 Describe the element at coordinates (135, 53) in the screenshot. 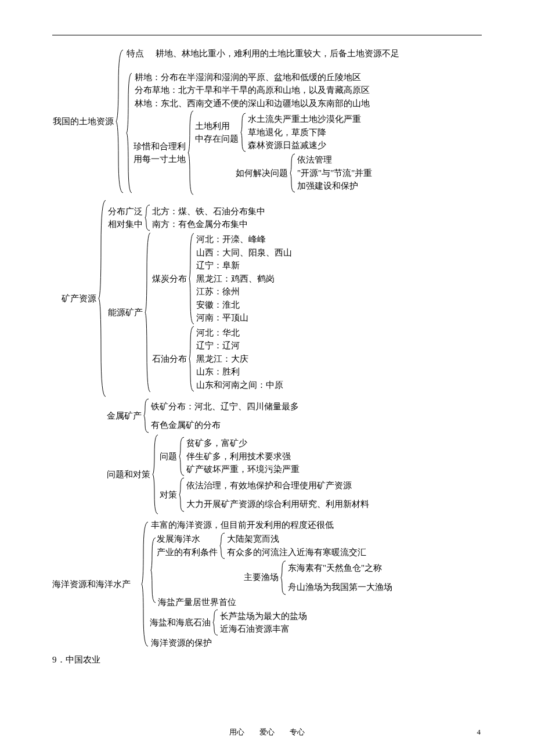

I see `feature-label: 特点` at that location.